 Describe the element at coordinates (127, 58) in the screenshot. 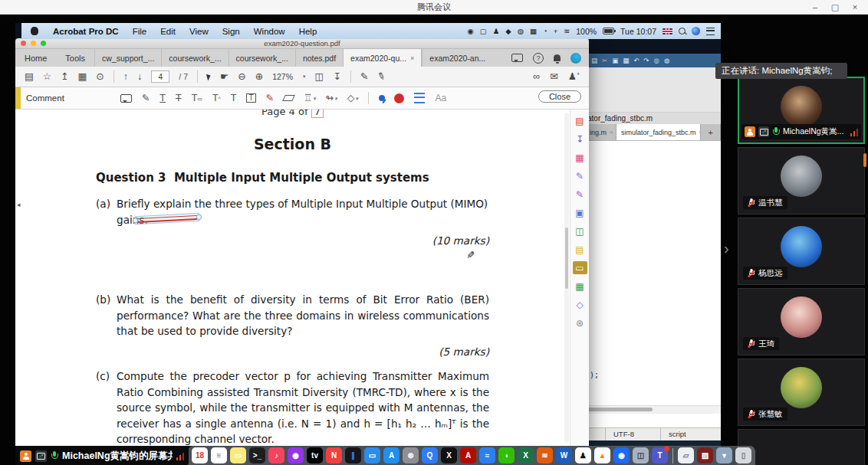

I see `doc-tab: cw_support_...` at that location.